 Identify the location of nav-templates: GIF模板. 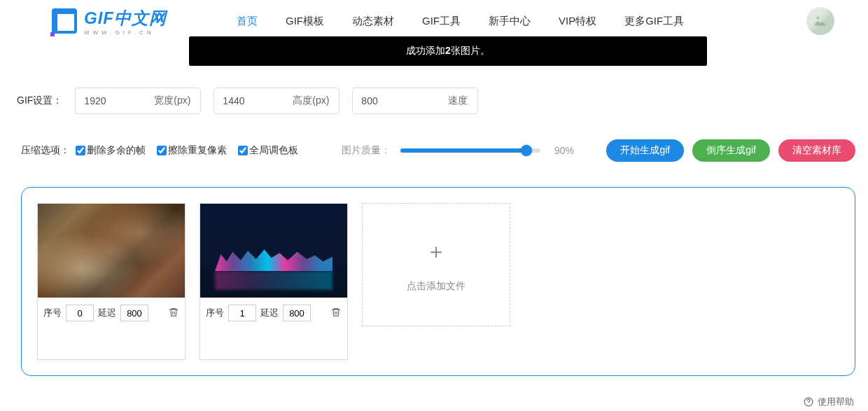
(305, 21).